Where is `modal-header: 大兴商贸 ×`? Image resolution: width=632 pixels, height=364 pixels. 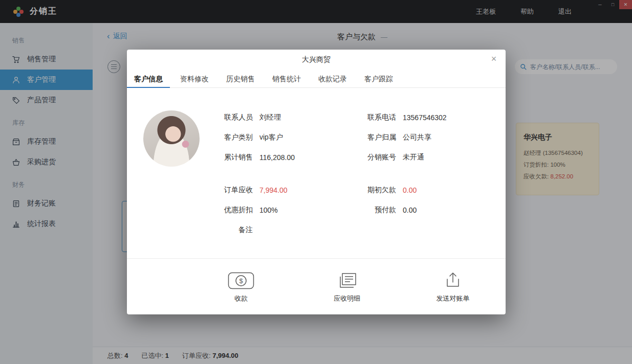
modal-header: 大兴商贸 × is located at coordinates (316, 60).